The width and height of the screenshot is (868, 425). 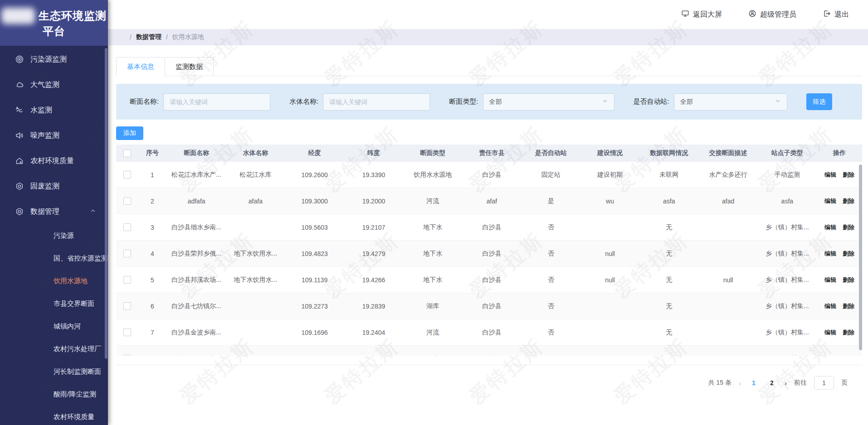 I want to click on sidebar-item-solid-waste-monitoring: 固废监测, so click(x=54, y=186).